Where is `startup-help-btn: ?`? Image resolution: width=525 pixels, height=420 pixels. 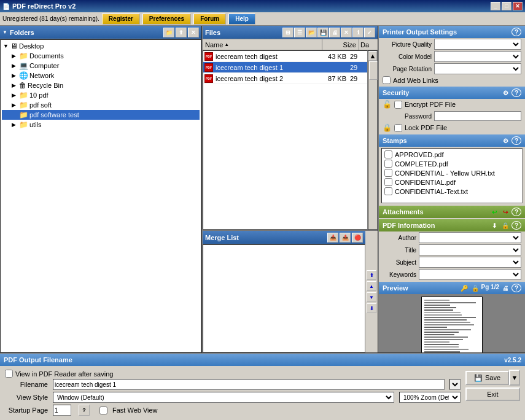
startup-help-btn: ? is located at coordinates (84, 410).